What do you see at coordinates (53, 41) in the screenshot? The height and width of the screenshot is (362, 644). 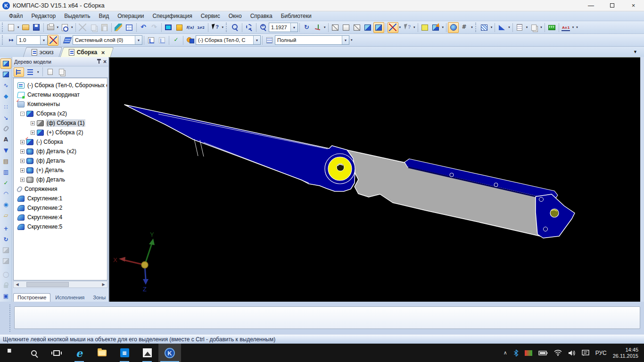 I see `angle-snap-button` at bounding box center [53, 41].